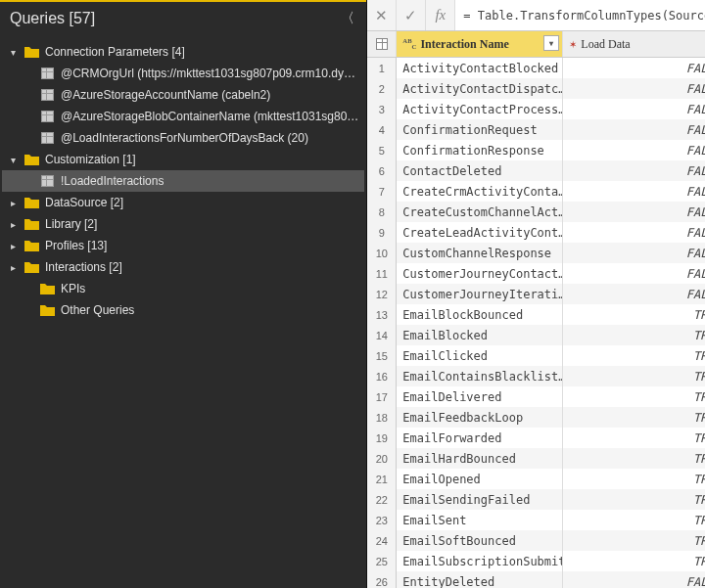  What do you see at coordinates (183, 203) in the screenshot?
I see `tree-folder: ▸DataSource [2]` at bounding box center [183, 203].